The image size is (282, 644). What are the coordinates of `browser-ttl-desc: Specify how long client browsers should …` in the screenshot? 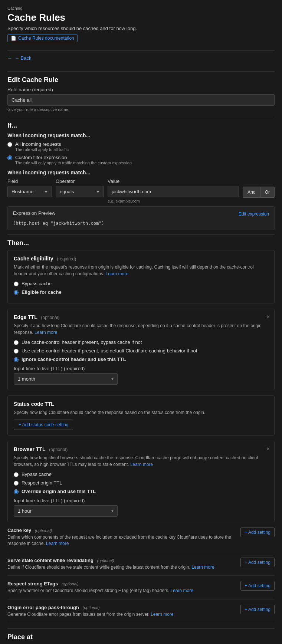 It's located at (141, 461).